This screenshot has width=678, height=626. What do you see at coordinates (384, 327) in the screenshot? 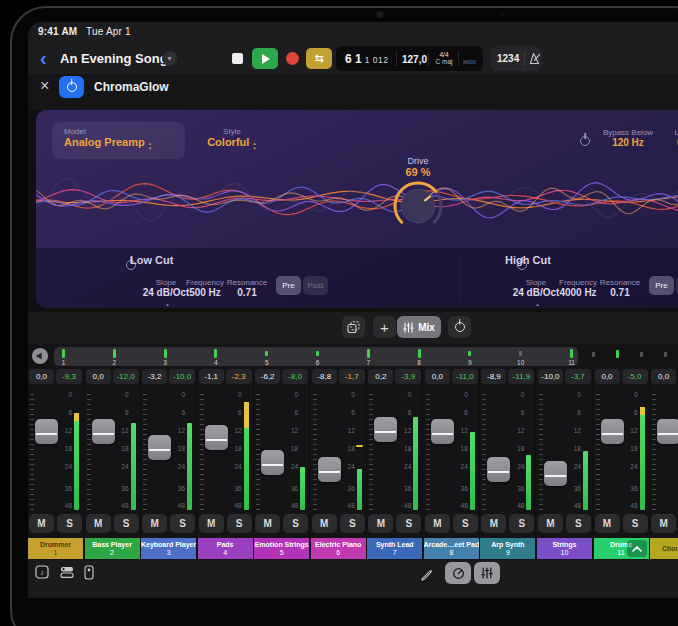
I see `add-plugin-button` at bounding box center [384, 327].